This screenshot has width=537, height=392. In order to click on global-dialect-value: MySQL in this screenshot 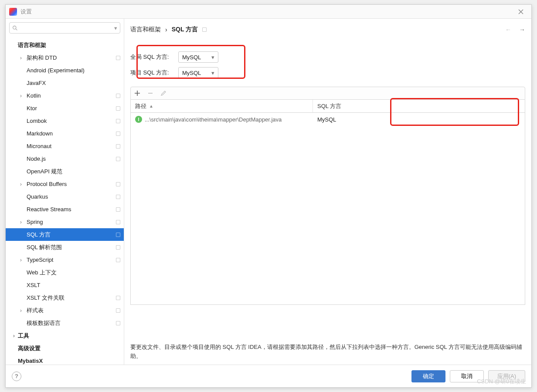, I will do `click(192, 57)`.